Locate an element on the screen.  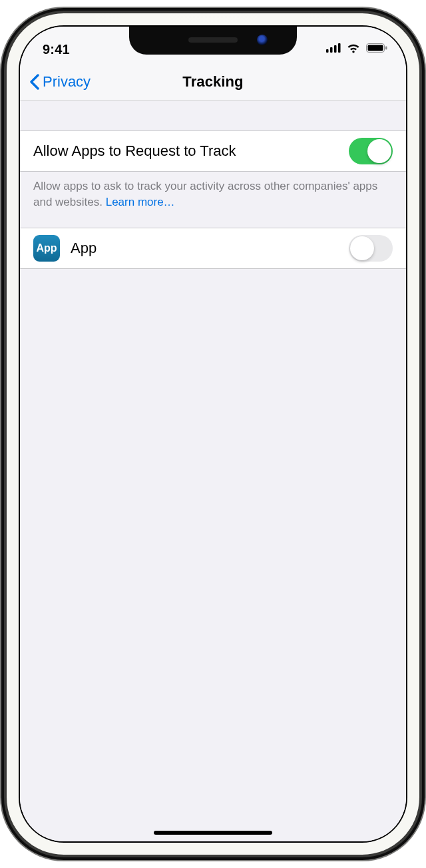
notch is located at coordinates (213, 41).